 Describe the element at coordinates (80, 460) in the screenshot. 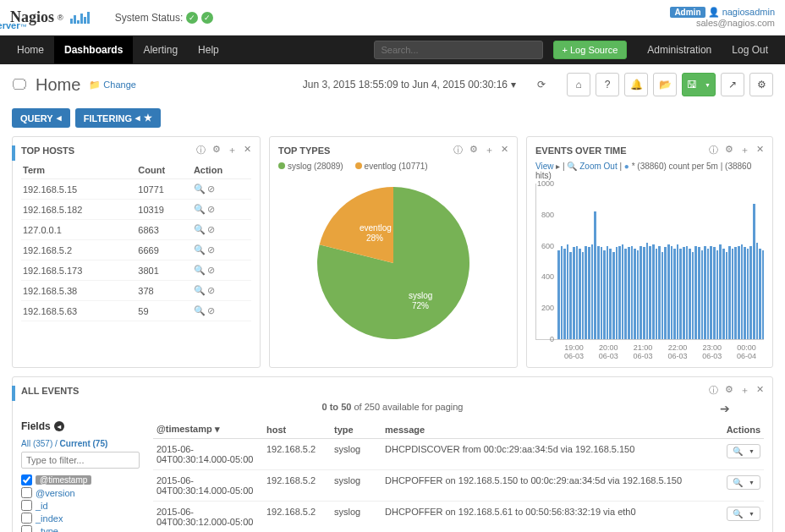

I see `fields-filter-input` at that location.